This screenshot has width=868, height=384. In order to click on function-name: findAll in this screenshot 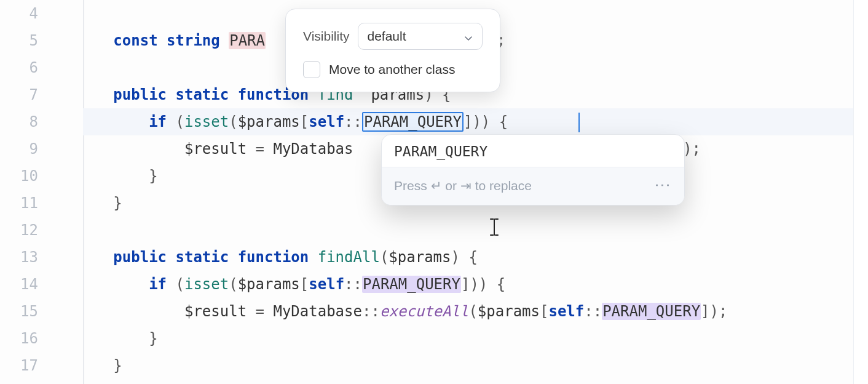, I will do `click(349, 257)`.